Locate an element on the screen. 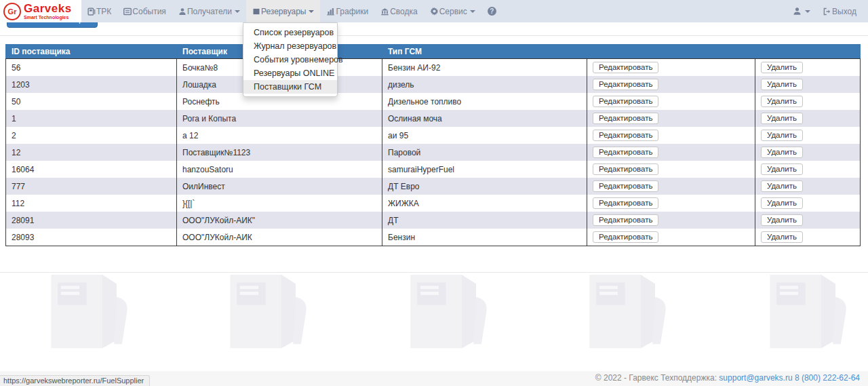 This screenshot has width=868, height=386. support-link: support@garveks.ru 8 (800) 222-62-64 is located at coordinates (789, 378).